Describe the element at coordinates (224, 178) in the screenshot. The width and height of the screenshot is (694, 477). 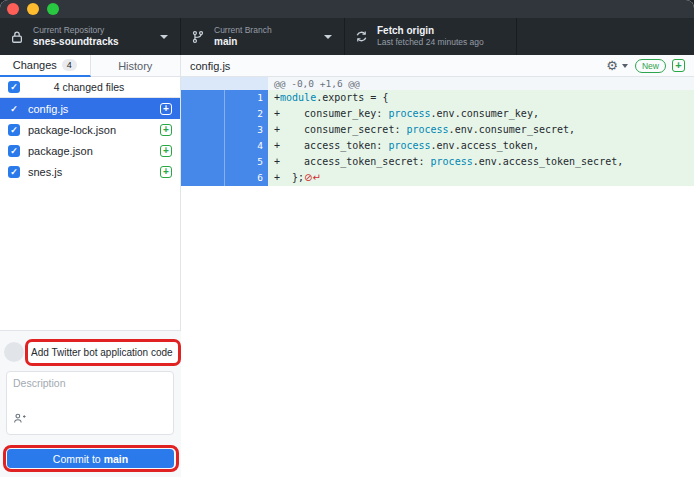
I see `diff-line-gutter: 6` at that location.